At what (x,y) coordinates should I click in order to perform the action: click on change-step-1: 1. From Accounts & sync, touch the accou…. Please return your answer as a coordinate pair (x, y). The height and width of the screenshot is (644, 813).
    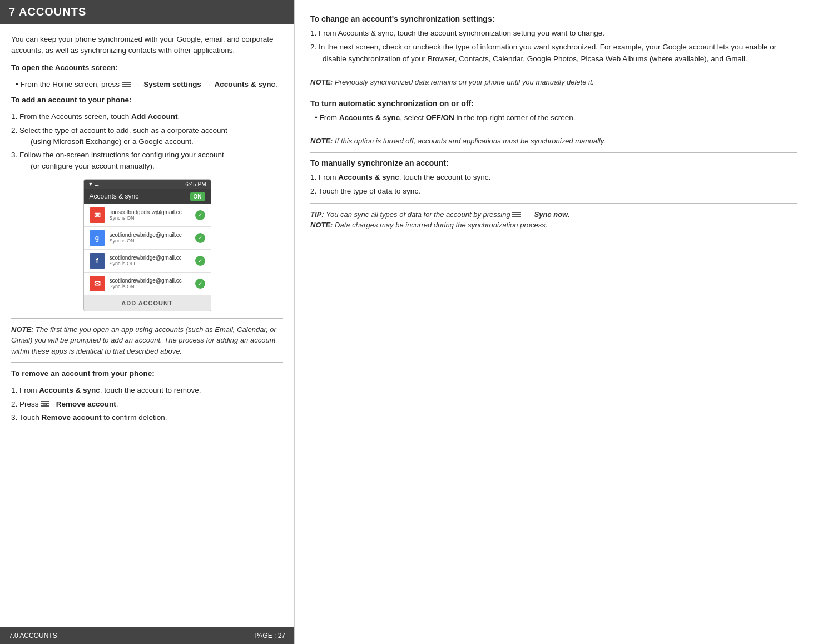
    Looking at the image, I should click on (554, 33).